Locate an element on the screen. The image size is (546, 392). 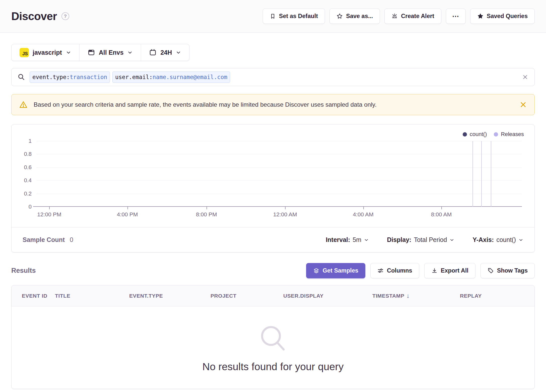
search-icon is located at coordinates (21, 77).